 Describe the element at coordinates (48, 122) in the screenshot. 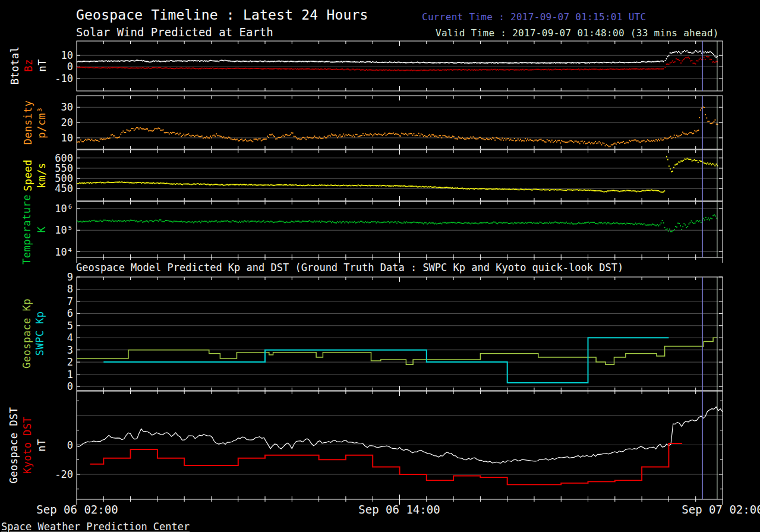

I see `y-tick-label-density: 20` at that location.